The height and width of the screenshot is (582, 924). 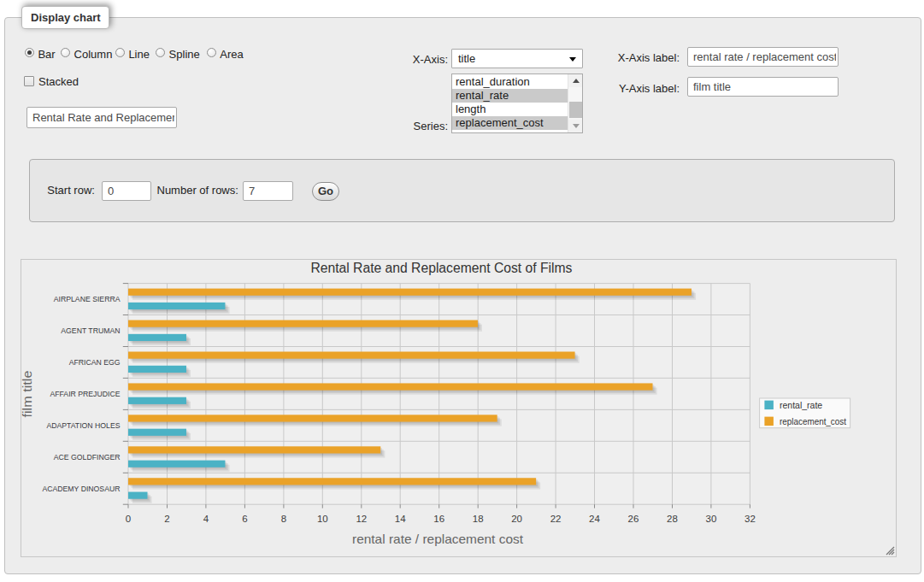 What do you see at coordinates (207, 519) in the screenshot?
I see `svg-text: 4` at bounding box center [207, 519].